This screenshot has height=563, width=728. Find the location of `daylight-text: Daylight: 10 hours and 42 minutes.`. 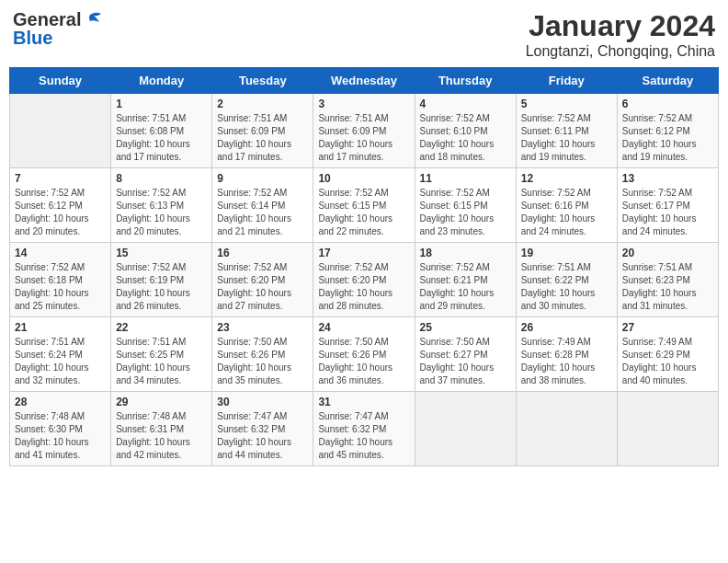

daylight-text: Daylight: 10 hours and 42 minutes. is located at coordinates (162, 449).